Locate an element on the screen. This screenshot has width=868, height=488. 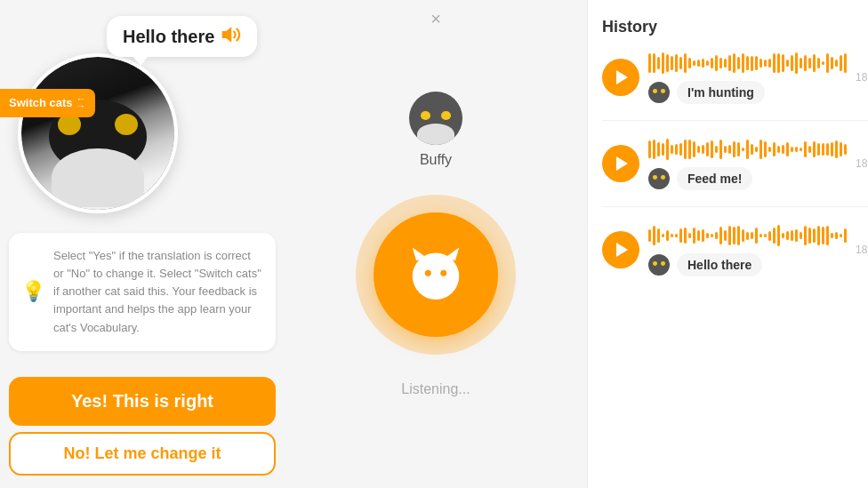
close-button: × is located at coordinates (436, 20).